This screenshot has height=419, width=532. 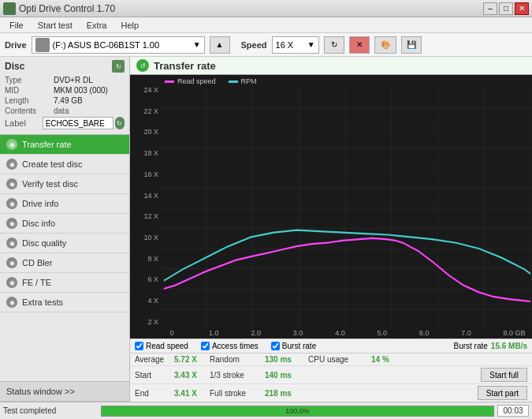 I want to click on maximize-button: □, so click(x=506, y=9).